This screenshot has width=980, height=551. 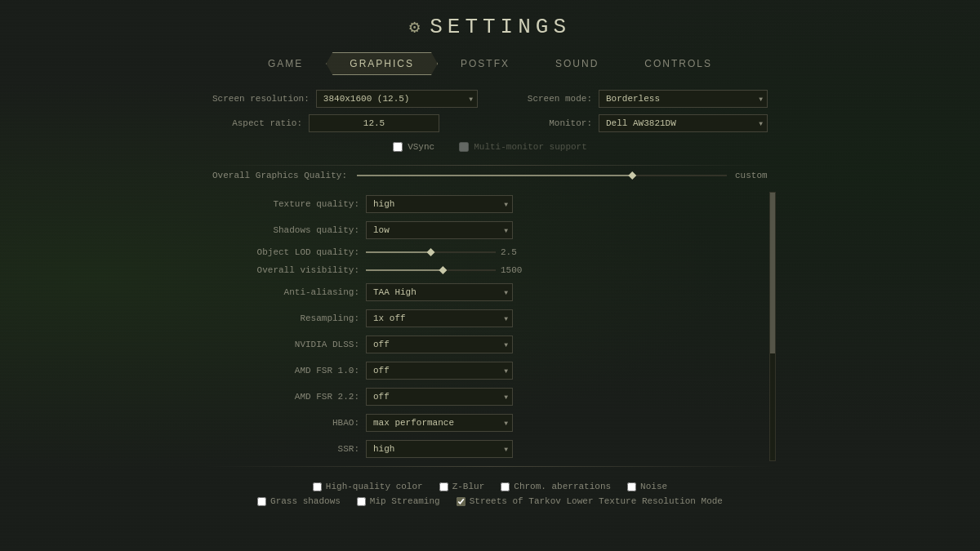 What do you see at coordinates (514, 252) in the screenshot?
I see `lod-value: 2.5` at bounding box center [514, 252].